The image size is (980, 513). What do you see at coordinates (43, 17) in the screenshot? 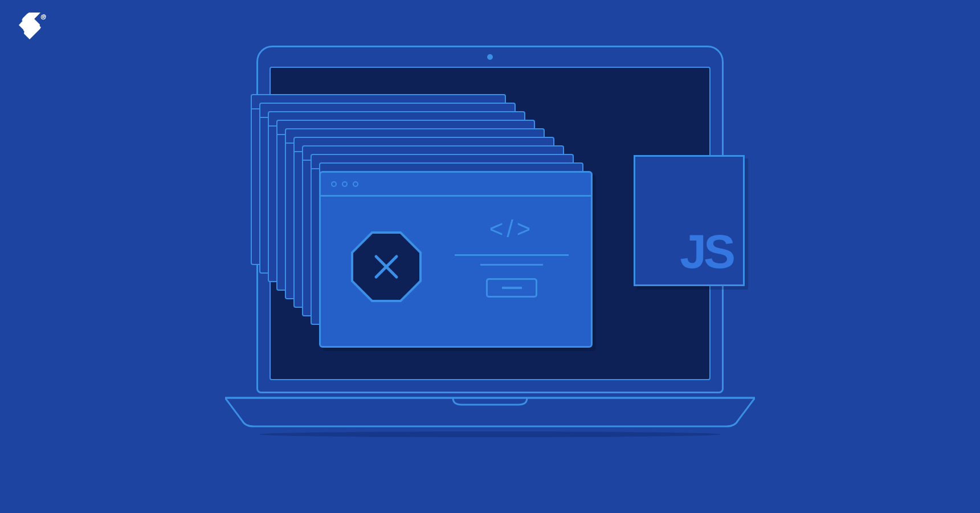
I see `svg-text: R` at bounding box center [43, 17].